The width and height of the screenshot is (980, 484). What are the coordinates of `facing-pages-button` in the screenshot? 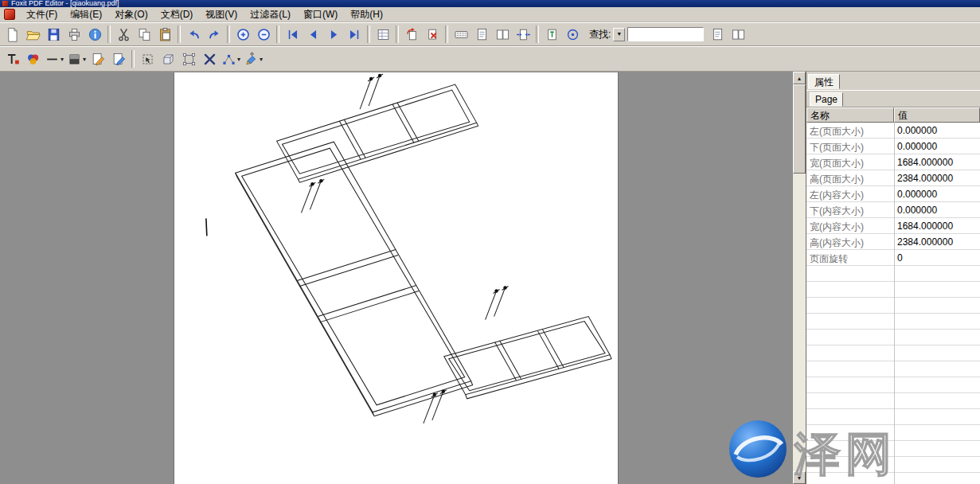 It's located at (502, 34).